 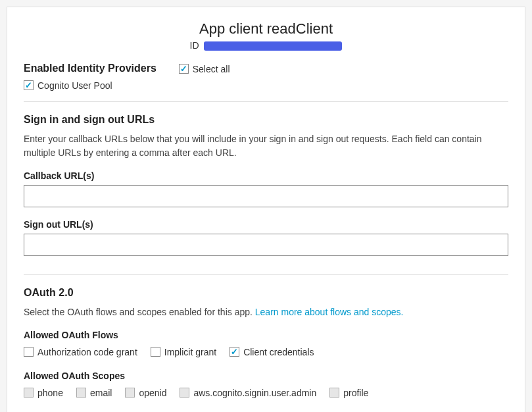 What do you see at coordinates (266, 245) in the screenshot?
I see `signout-url-input` at bounding box center [266, 245].